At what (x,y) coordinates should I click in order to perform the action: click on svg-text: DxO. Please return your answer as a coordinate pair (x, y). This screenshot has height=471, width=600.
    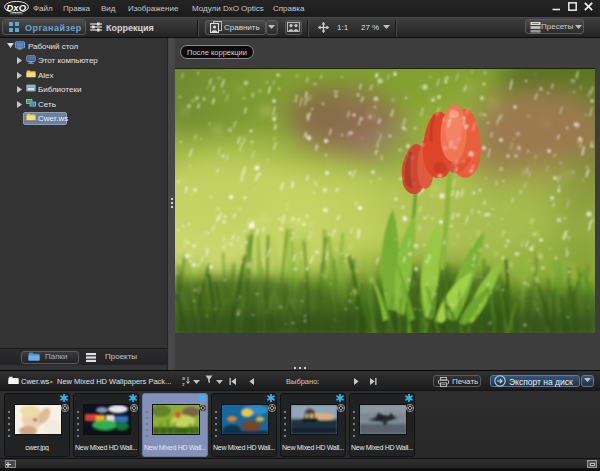
    Looking at the image, I should click on (17, 8).